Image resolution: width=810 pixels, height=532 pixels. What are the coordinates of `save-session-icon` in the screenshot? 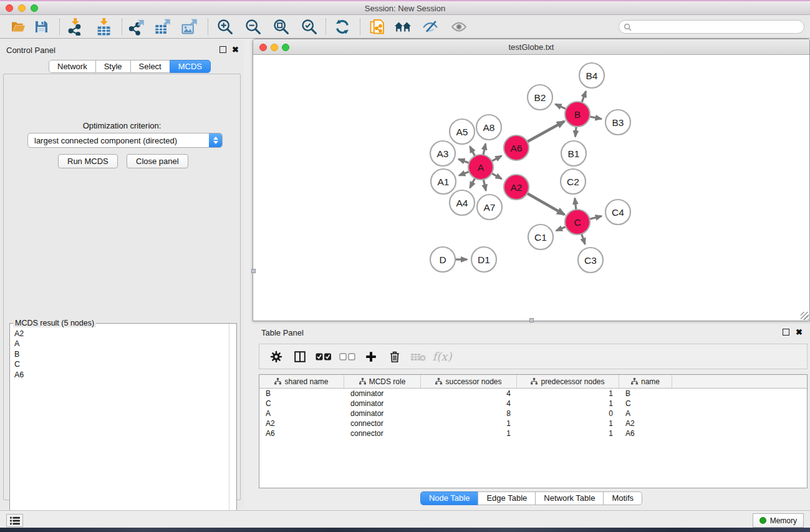 It's located at (41, 27).